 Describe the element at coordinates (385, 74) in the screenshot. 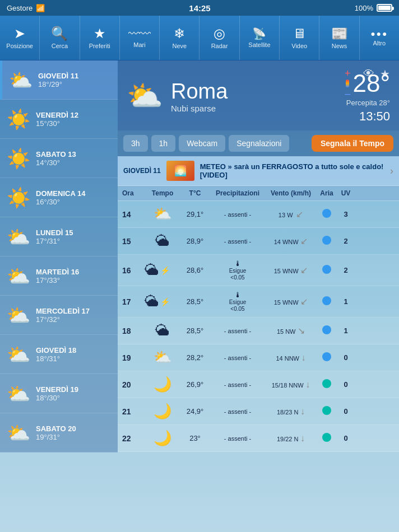

I see `favorite-star-icon: ★` at that location.